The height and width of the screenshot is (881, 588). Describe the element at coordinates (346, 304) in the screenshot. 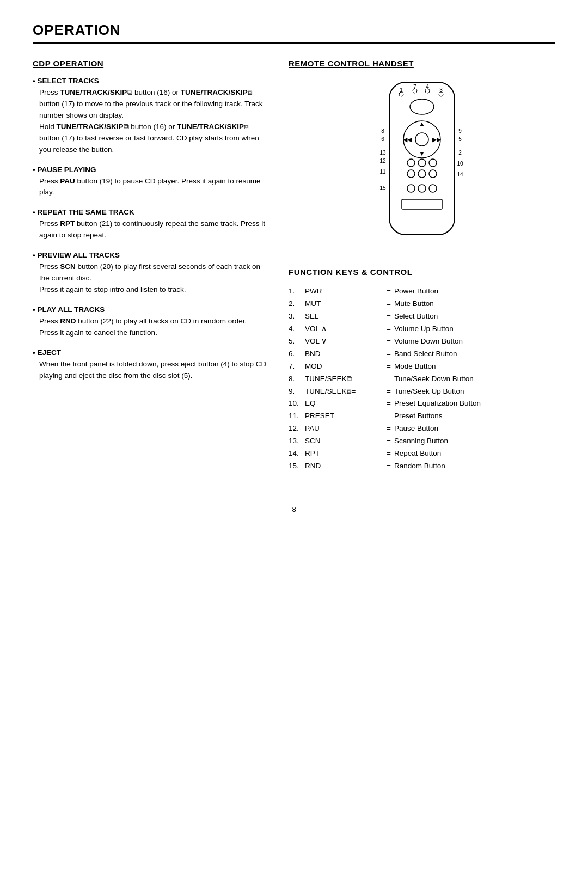

I see `func-key: MUT` at that location.